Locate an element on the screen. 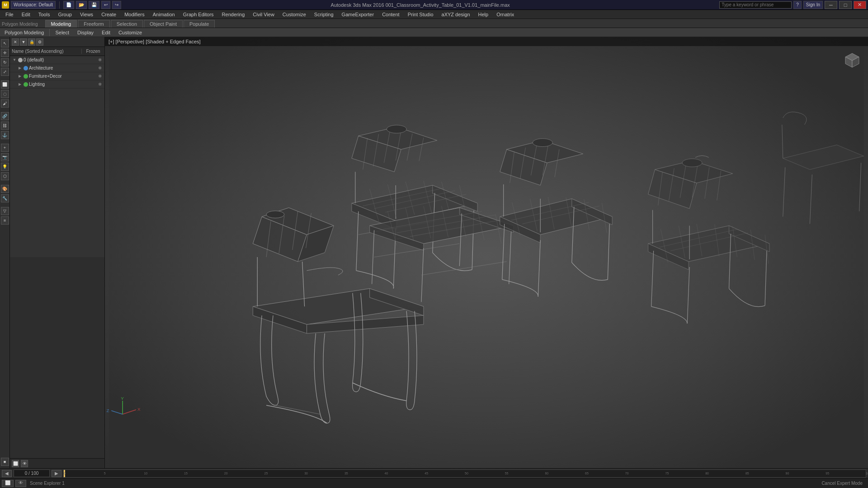  se-item-default: ▼0 (default)❄ is located at coordinates (57, 60).